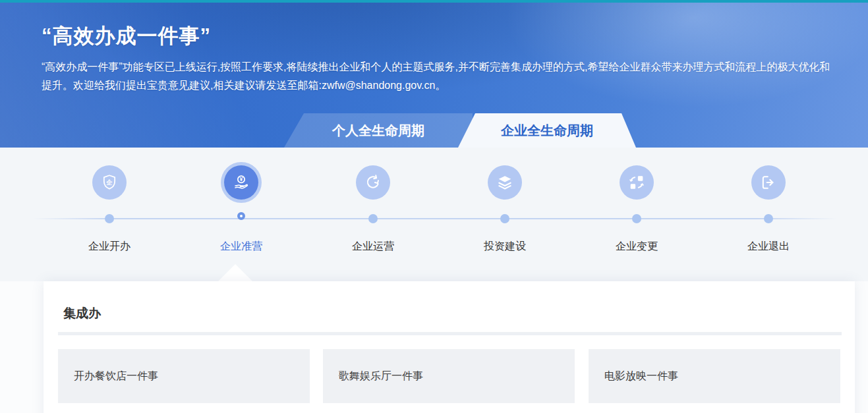 This screenshot has height=413, width=868. Describe the element at coordinates (768, 246) in the screenshot. I see `step-label: 企业退出` at that location.